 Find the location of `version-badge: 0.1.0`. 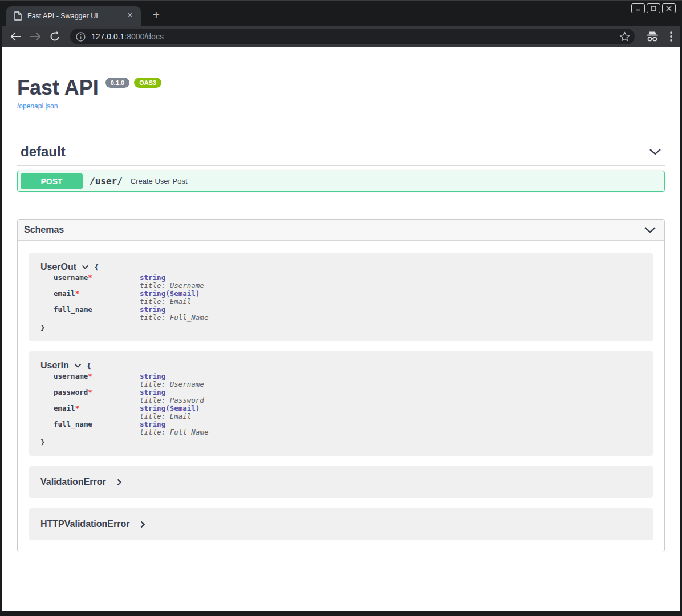

version-badge: 0.1.0 is located at coordinates (117, 83).